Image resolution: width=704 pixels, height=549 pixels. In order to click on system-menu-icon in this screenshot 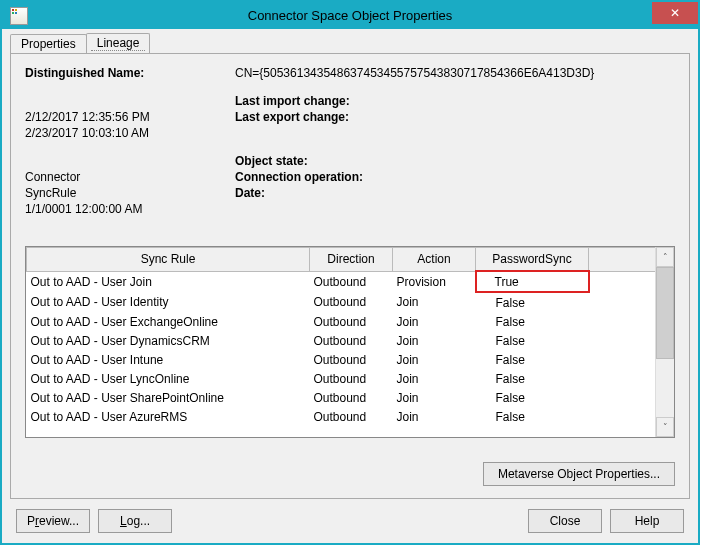, I will do `click(19, 16)`.